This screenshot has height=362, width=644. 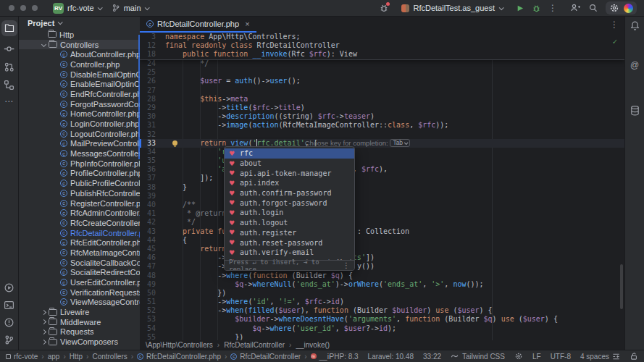 I want to click on commit-tool-icon, so click(x=9, y=49).